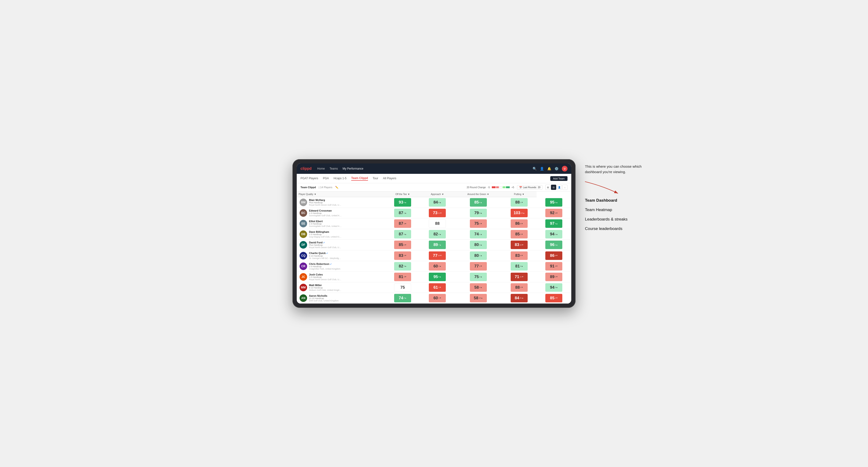 The width and height of the screenshot is (868, 467). I want to click on player-cell-1: ECEdward Crossman1-5 HandicapSunningdale…, so click(341, 213).